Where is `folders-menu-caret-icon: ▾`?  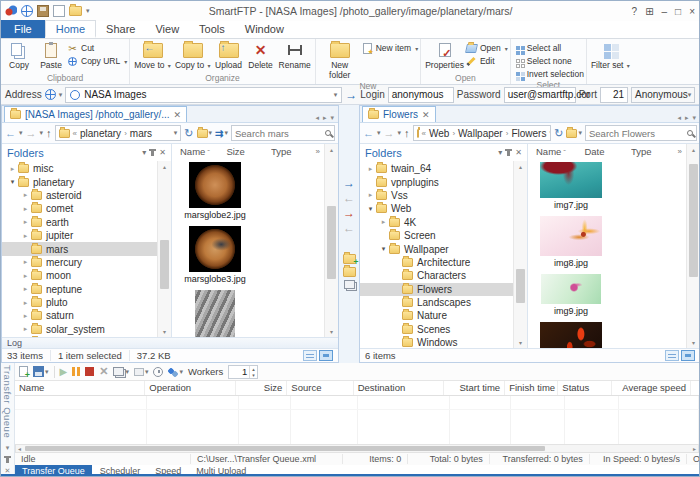 folders-menu-caret-icon: ▾ is located at coordinates (144, 152).